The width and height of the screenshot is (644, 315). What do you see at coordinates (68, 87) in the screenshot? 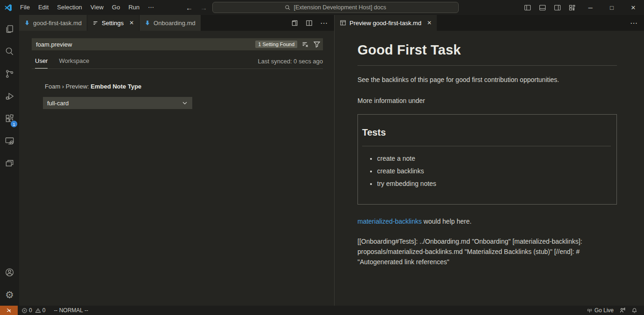
I see `setting-category: Foam › Preview:` at bounding box center [68, 87].